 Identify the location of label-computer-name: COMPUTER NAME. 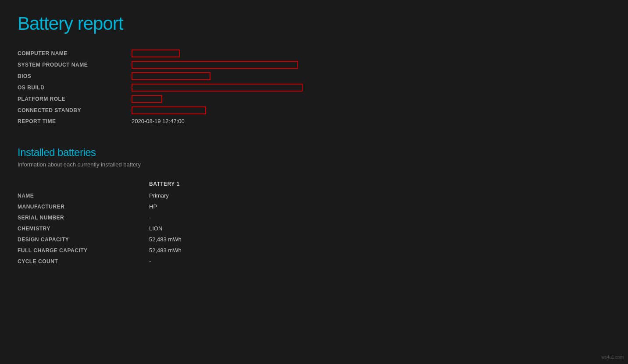
(75, 53).